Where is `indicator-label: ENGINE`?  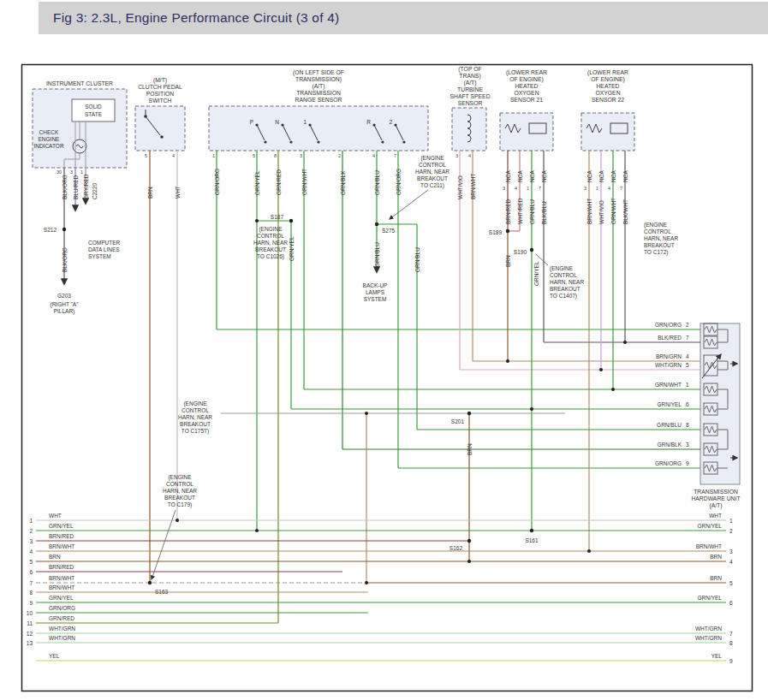 indicator-label: ENGINE is located at coordinates (50, 139).